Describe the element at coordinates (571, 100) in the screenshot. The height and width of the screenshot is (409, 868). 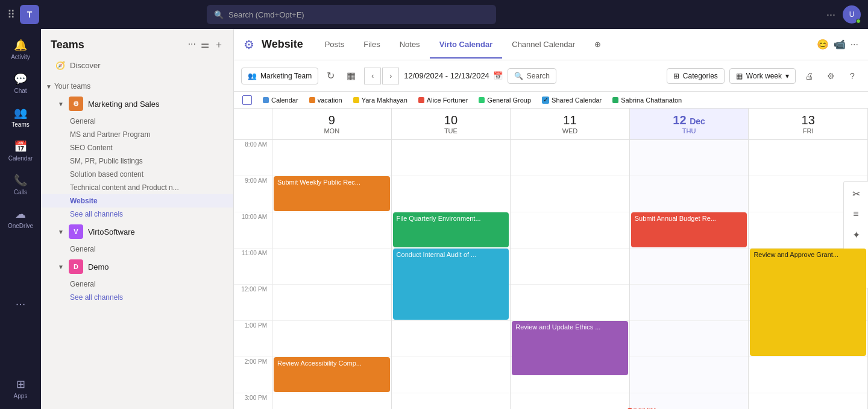
I see `calendar-chip-shared: ✓ Shared Calendar` at that location.